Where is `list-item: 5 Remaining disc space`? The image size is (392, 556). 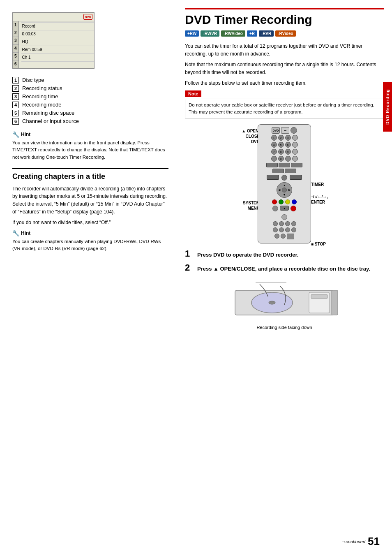
list-item: 5 Remaining disc space is located at coordinates (90, 113).